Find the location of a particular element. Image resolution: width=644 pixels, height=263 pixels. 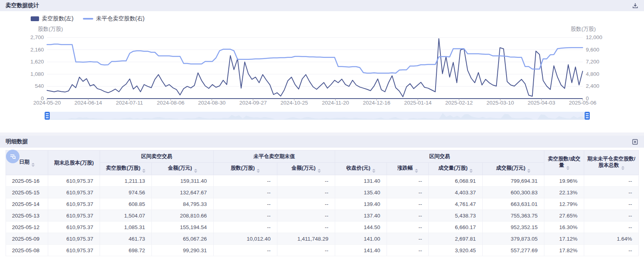

column-header: 收盘价(元) is located at coordinates (361, 169).